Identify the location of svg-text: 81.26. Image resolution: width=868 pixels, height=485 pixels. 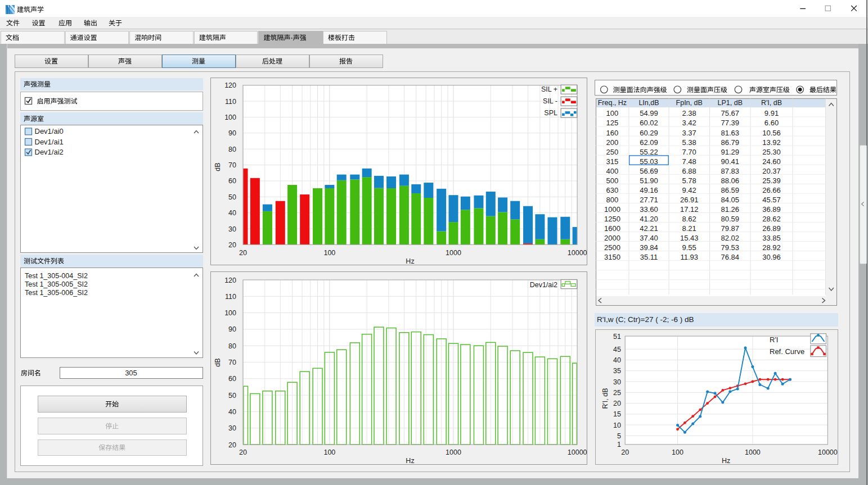
(730, 209).